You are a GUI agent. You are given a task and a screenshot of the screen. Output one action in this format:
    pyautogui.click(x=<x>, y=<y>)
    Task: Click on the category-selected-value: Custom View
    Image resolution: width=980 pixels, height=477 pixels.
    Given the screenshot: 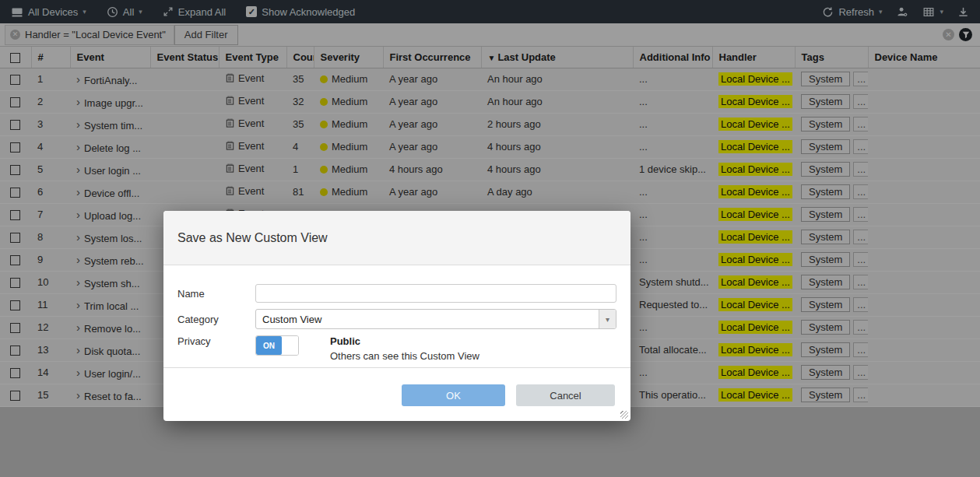 What is the action you would take?
    pyautogui.click(x=427, y=319)
    